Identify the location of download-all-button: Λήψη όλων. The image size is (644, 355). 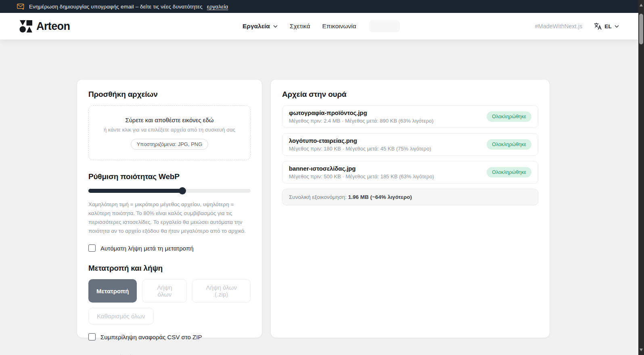
(165, 291).